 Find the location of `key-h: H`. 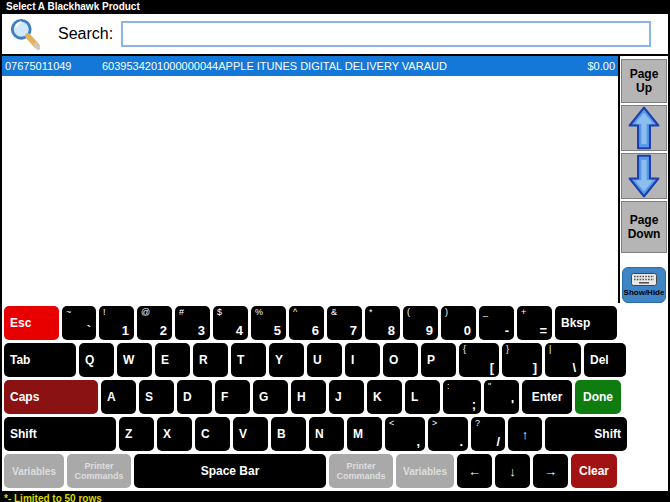

key-h: H is located at coordinates (308, 397).